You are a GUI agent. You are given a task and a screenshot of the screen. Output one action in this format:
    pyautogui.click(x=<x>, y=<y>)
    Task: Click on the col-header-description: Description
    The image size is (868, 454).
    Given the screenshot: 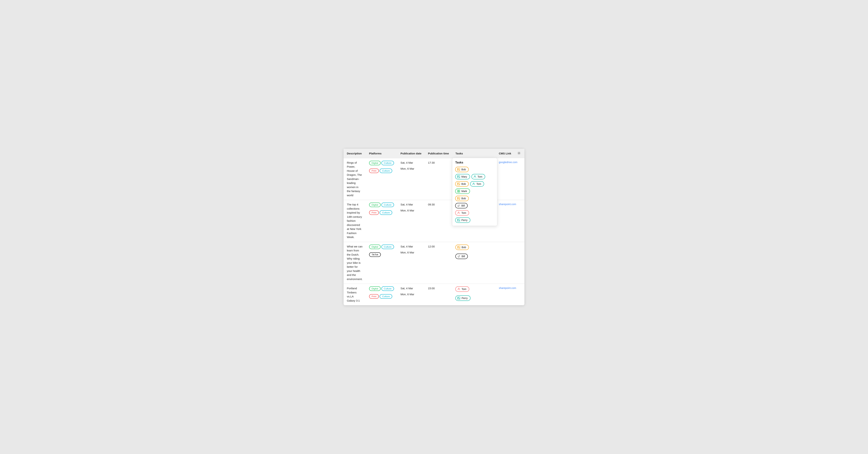 What is the action you would take?
    pyautogui.click(x=355, y=153)
    